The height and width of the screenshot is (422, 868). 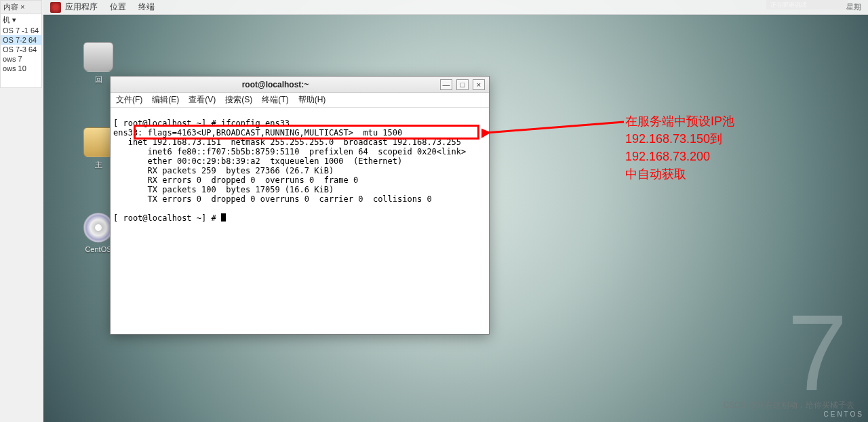 What do you see at coordinates (21, 59) in the screenshot?
I see `vm-item-3: ows 7` at bounding box center [21, 59].